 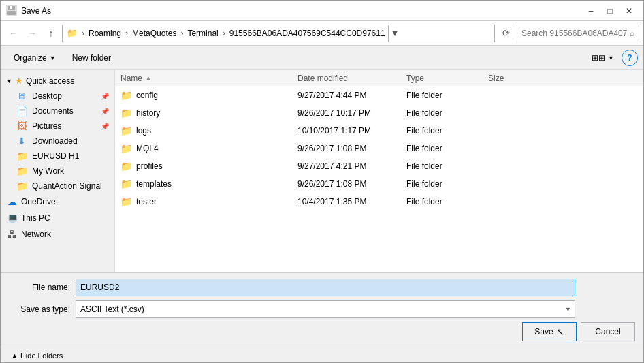 I want to click on up-button: ↑, so click(x=51, y=33).